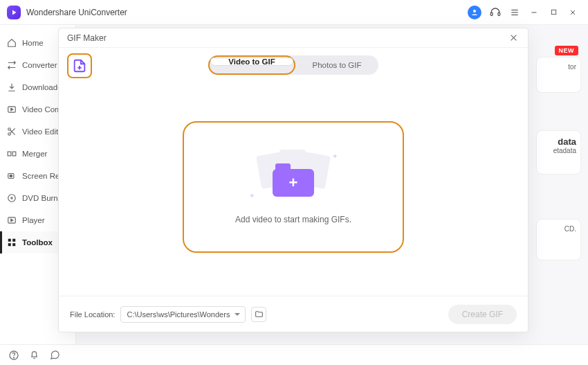 Image resolution: width=588 pixels, height=365 pixels. Describe the element at coordinates (12, 109) in the screenshot. I see `compress-icon` at that location.